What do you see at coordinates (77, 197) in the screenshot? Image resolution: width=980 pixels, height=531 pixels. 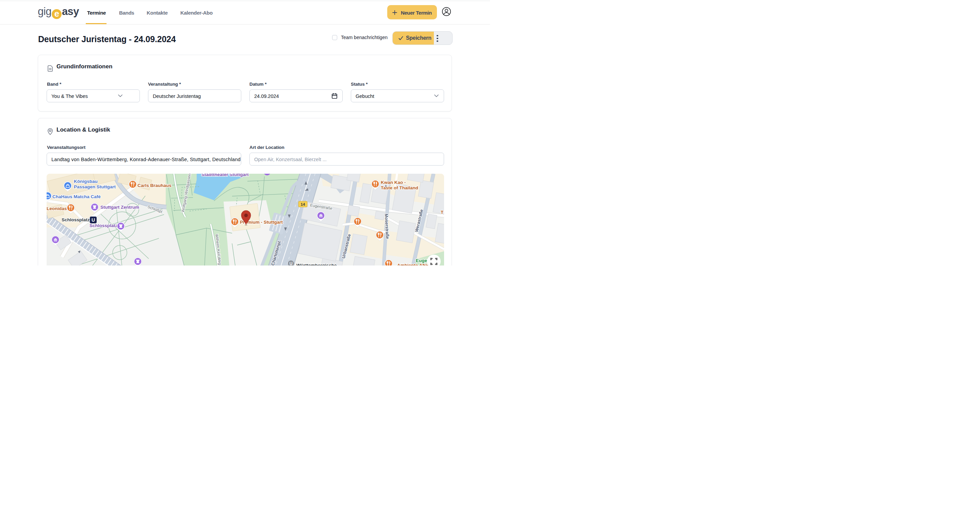 I see `svg-text: ChaHaus Matcha Café` at bounding box center [77, 197].